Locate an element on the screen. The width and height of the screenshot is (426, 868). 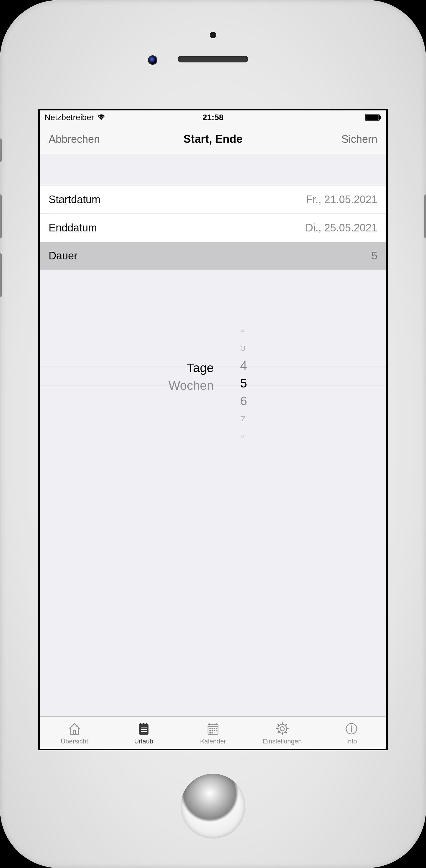
tab-overview: Übersicht is located at coordinates (74, 733).